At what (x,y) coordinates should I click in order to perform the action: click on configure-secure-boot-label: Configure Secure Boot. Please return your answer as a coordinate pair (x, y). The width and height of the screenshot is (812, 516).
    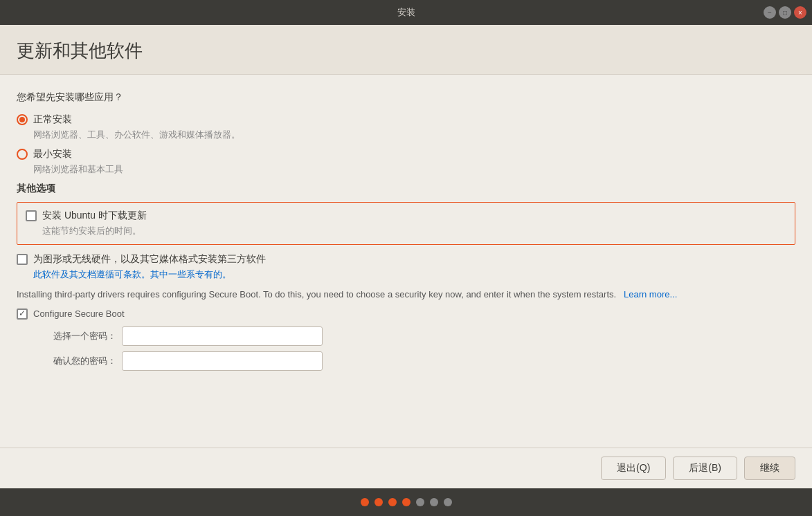
    Looking at the image, I should click on (79, 314).